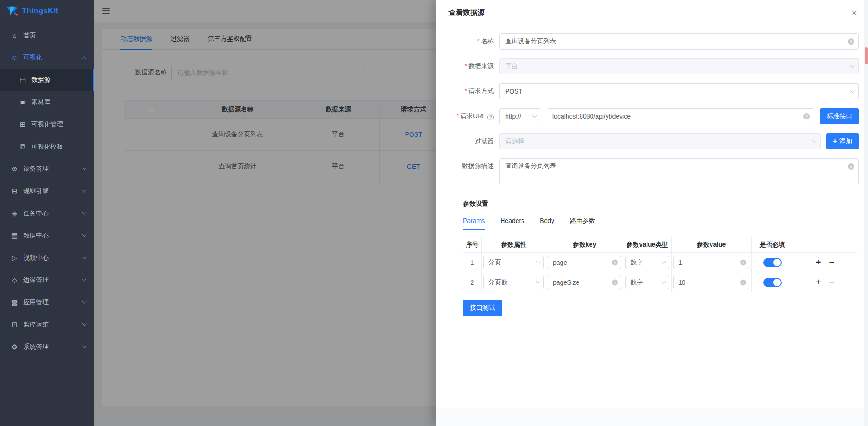 The height and width of the screenshot is (426, 868). I want to click on filter-label: 过滤器, so click(484, 141).